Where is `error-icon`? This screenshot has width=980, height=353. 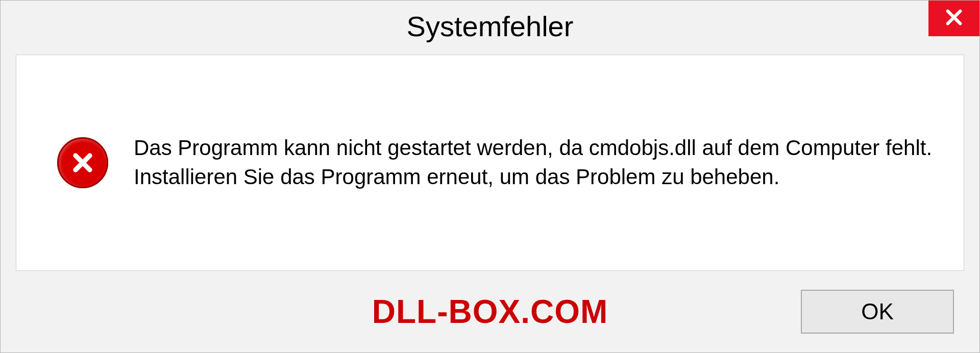 error-icon is located at coordinates (83, 163).